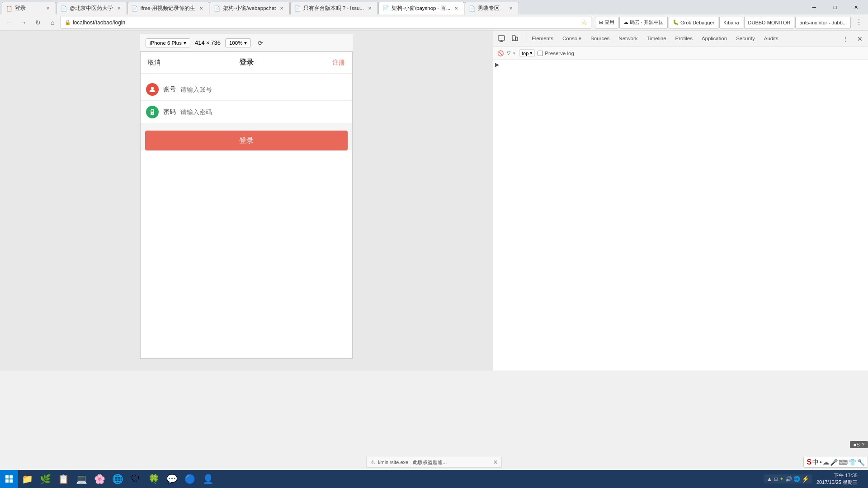 Image resolution: width=868 pixels, height=488 pixels. I want to click on sogou-chinese-icon: 中, so click(816, 462).